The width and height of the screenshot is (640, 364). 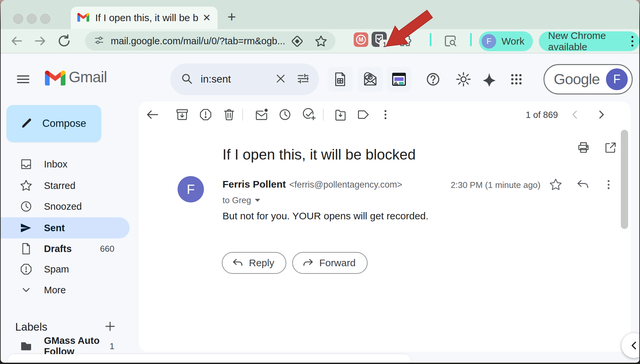 I want to click on mark-unread-icon, so click(x=261, y=115).